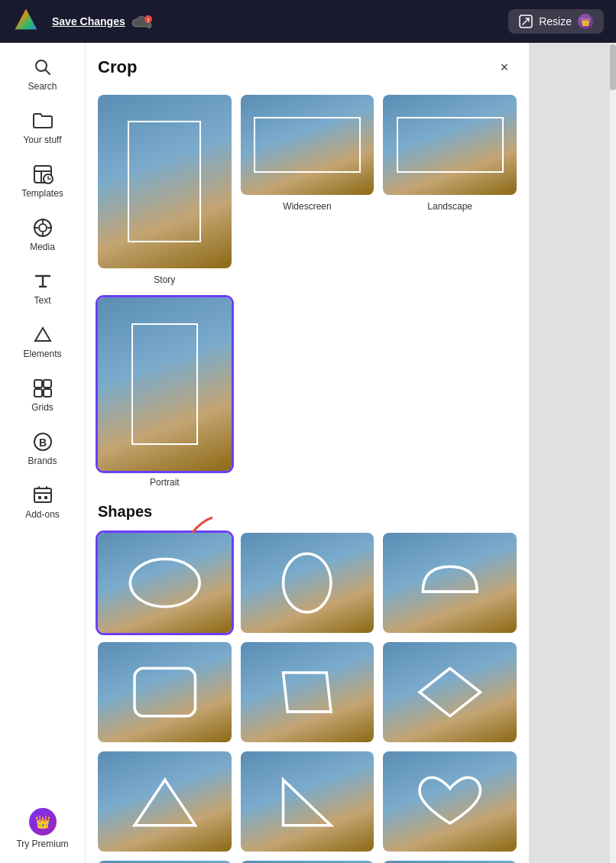  Describe the element at coordinates (165, 384) in the screenshot. I see `crop-portrait-thumbnail` at that location.